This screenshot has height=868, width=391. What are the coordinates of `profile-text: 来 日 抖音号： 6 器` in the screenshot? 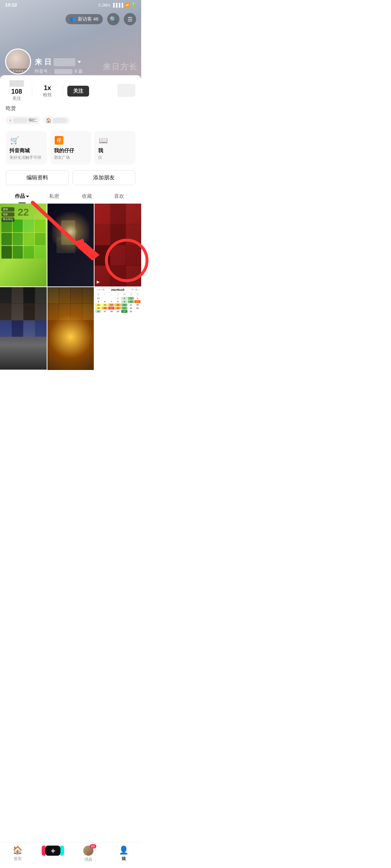 It's located at (59, 66).